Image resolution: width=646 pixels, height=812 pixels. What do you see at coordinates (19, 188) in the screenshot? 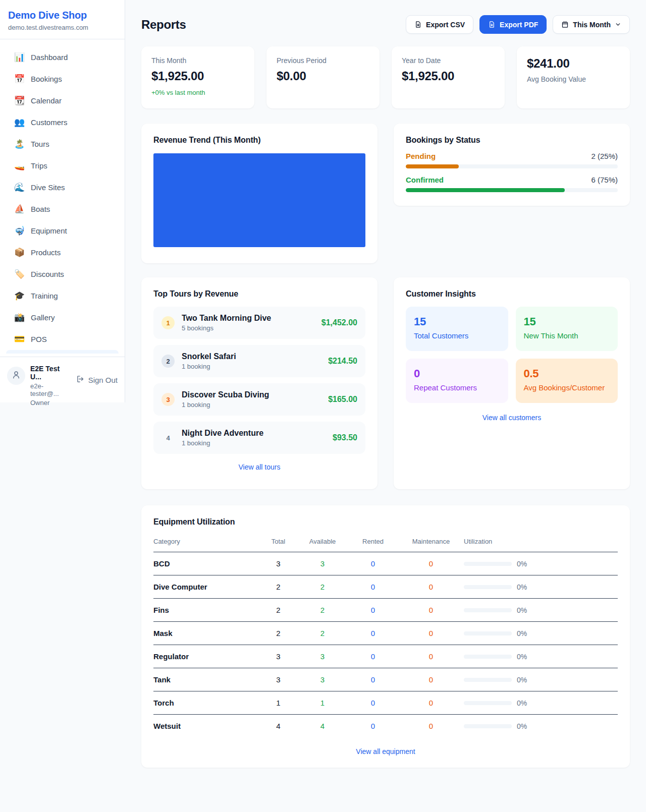
I see `wave-icon: 🌊` at bounding box center [19, 188].